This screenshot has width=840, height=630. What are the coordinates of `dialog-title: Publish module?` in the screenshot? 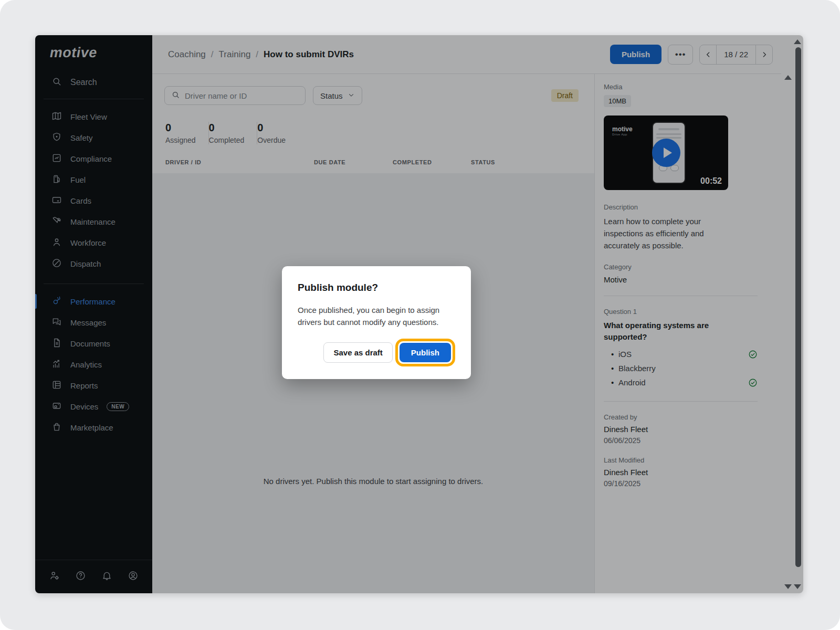 It's located at (376, 288).